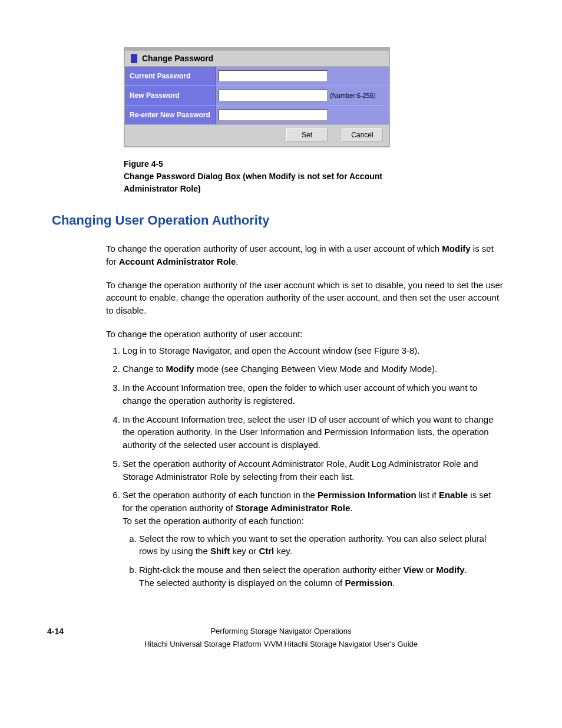 The height and width of the screenshot is (728, 562). What do you see at coordinates (273, 76) in the screenshot?
I see `current-password-input` at bounding box center [273, 76].